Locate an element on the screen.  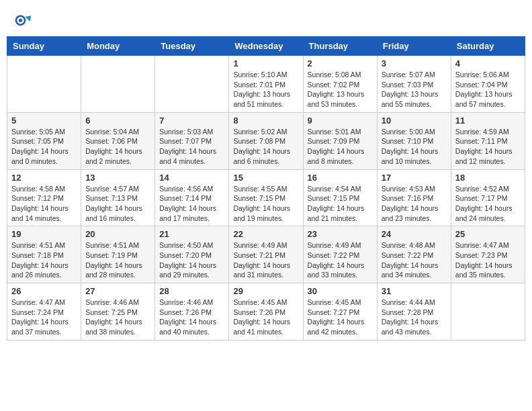
day-number: 7 is located at coordinates (192, 121).